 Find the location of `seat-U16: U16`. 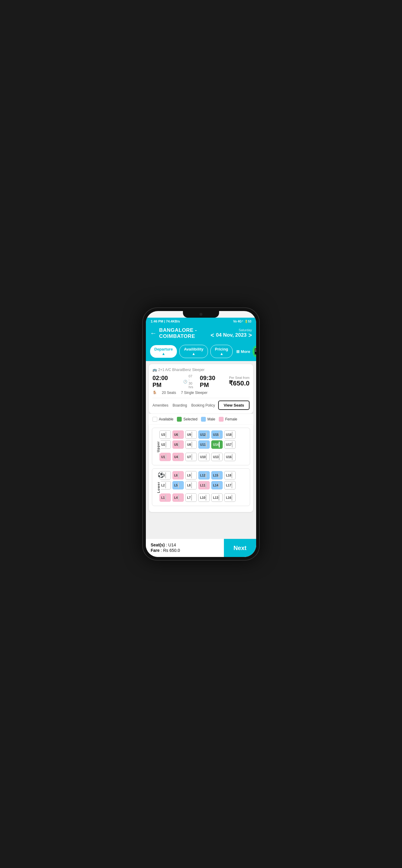

seat-U16: U16 is located at coordinates (230, 457).